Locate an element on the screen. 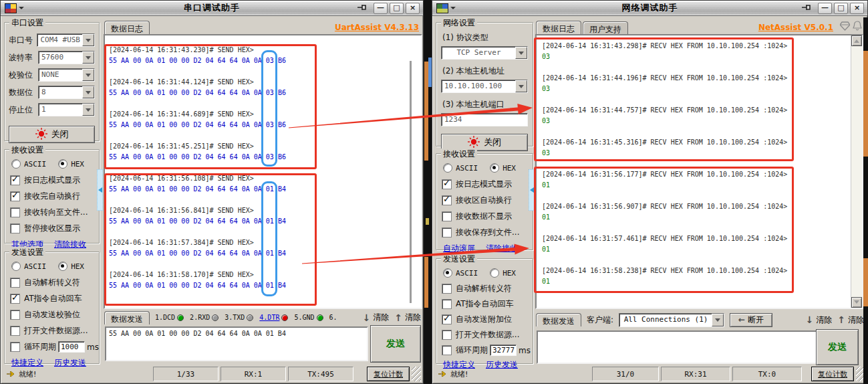 This screenshot has width=868, height=384. send-data-input is located at coordinates (691, 347).